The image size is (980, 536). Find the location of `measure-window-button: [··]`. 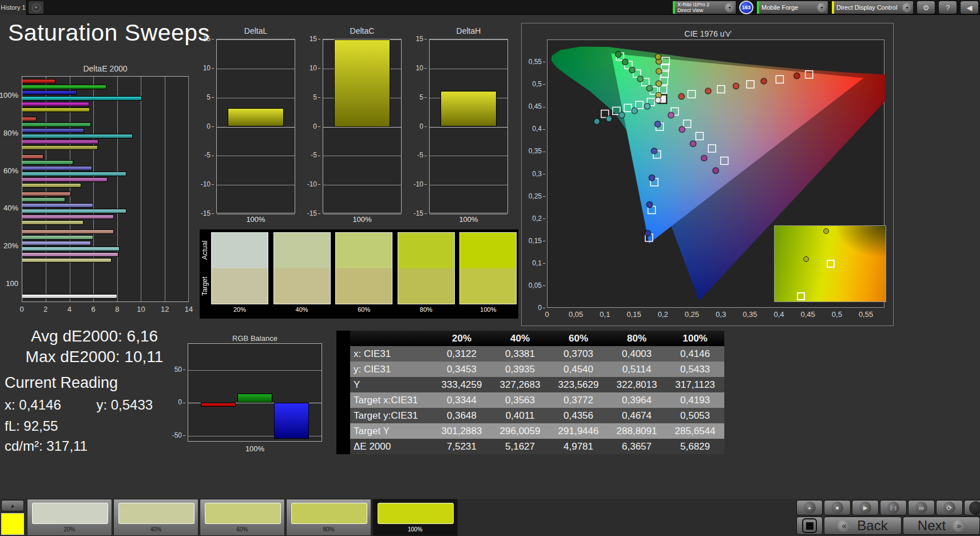

measure-window-button: [··] is located at coordinates (894, 508).